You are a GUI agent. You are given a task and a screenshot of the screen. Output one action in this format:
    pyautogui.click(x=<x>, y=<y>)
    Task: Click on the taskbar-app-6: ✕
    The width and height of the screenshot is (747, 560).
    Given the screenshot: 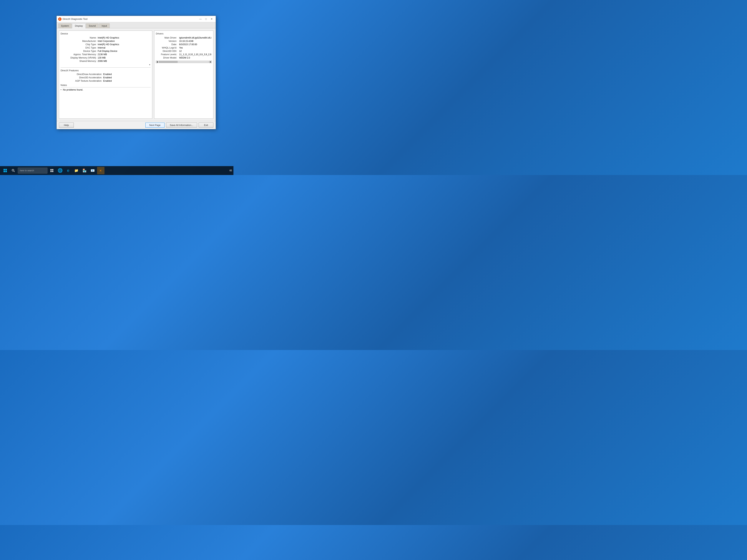 What is the action you would take?
    pyautogui.click(x=101, y=170)
    